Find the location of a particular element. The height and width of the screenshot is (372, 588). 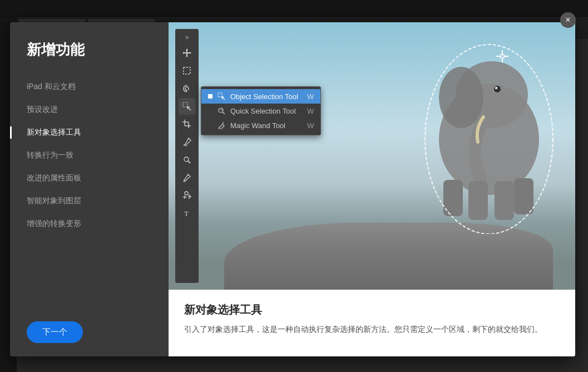

tool-heal is located at coordinates (187, 160).